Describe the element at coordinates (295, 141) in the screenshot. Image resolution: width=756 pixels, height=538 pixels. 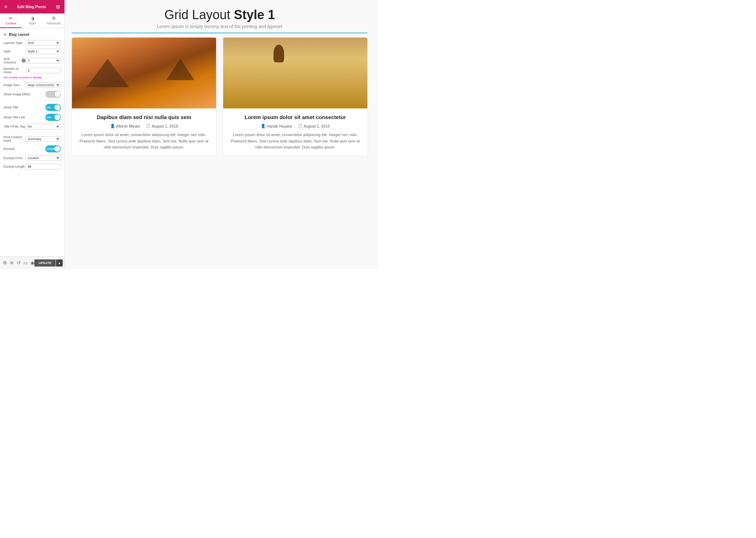
I see `blog-excerpt-2: Lorem ipsum dolor sit amet, consectetur …` at that location.